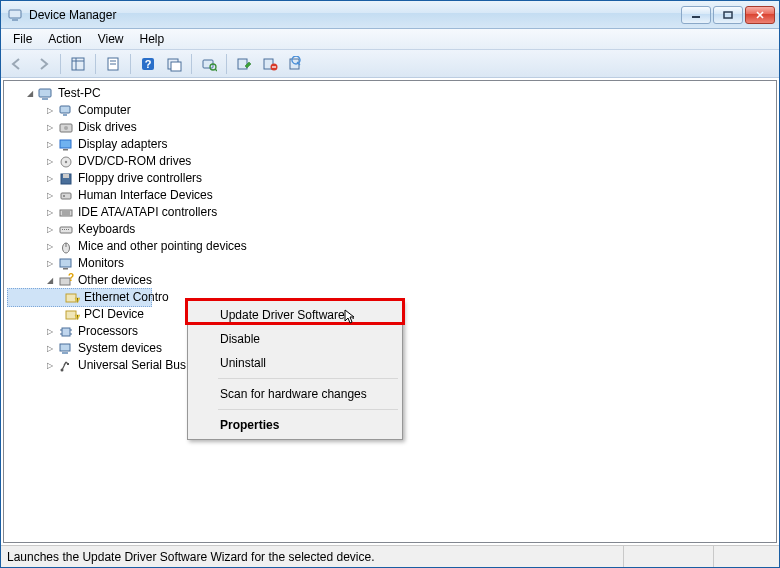  Describe the element at coordinates (106, 230) in the screenshot. I see `tree-label: Keyboards` at that location.